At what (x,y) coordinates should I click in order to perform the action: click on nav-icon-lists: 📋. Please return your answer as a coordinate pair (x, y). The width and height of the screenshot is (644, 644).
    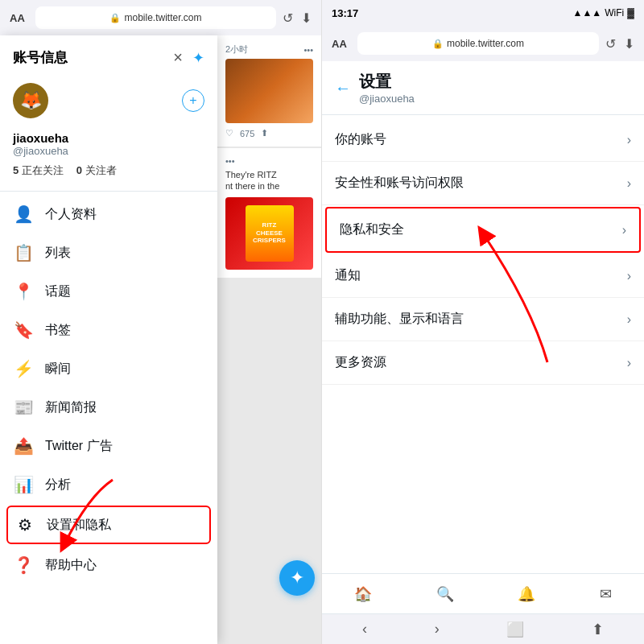
    Looking at the image, I should click on (23, 253).